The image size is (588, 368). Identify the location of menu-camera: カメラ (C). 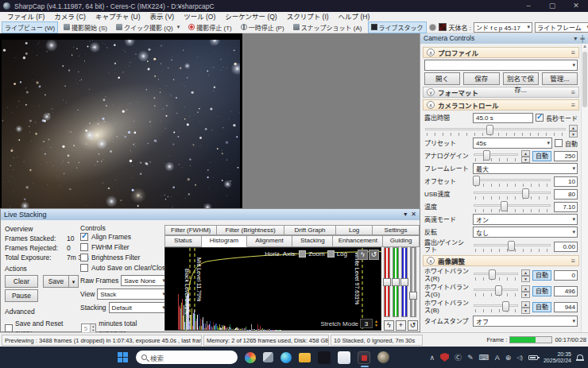
(70, 17).